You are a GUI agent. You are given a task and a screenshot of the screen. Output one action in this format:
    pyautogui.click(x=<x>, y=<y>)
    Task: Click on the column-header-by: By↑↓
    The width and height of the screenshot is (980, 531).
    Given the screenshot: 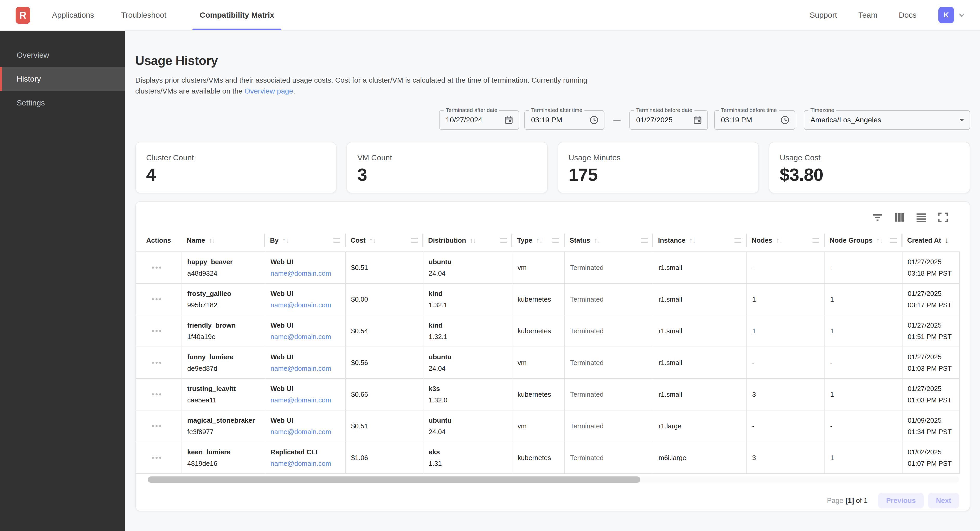 What is the action you would take?
    pyautogui.click(x=305, y=240)
    